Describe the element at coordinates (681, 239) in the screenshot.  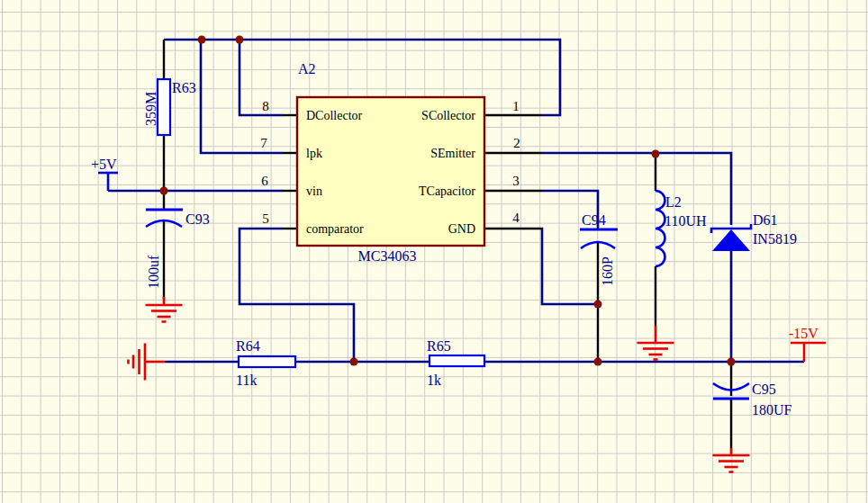
I see `inductor-l2: L2 110UH` at that location.